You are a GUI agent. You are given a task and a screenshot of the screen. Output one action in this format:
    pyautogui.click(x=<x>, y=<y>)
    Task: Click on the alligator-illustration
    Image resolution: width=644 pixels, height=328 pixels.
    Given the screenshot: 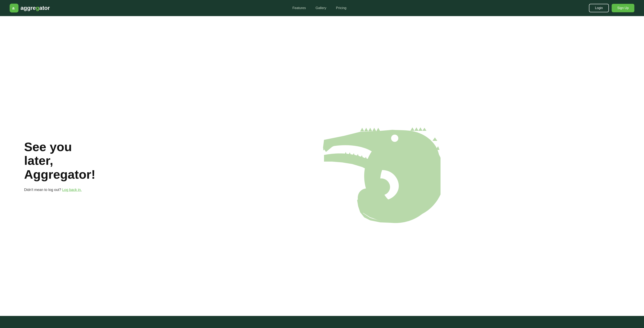 What is the action you would take?
    pyautogui.click(x=374, y=166)
    